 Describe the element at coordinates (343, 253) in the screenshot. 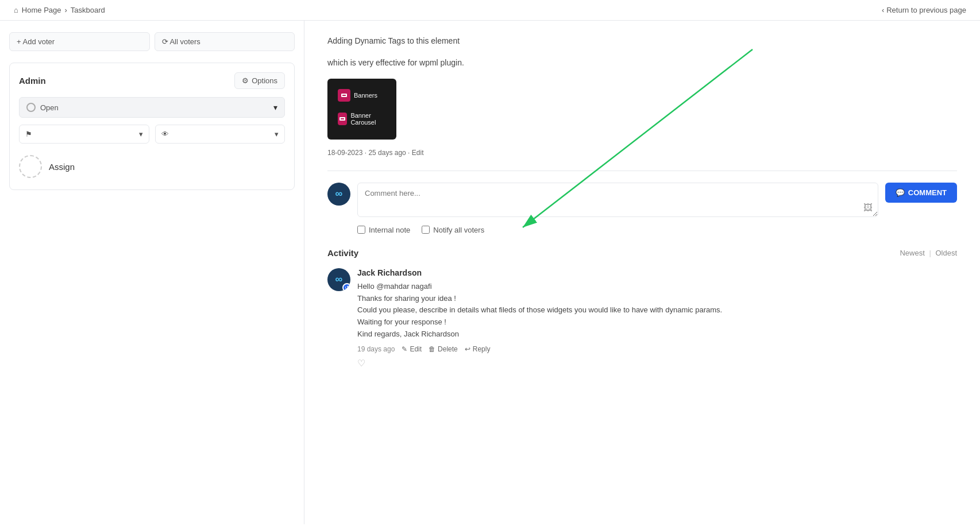

I see `activity-title: Activity` at that location.